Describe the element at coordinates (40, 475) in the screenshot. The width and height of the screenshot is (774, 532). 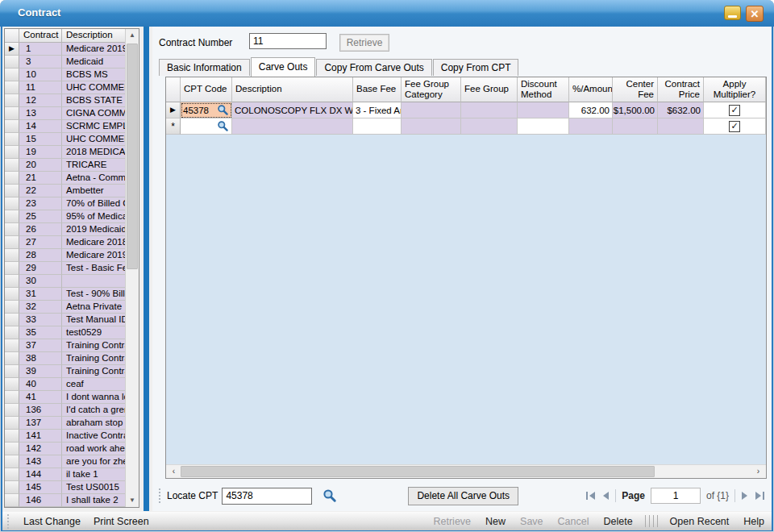
I see `contract-number-cell: 144` at that location.